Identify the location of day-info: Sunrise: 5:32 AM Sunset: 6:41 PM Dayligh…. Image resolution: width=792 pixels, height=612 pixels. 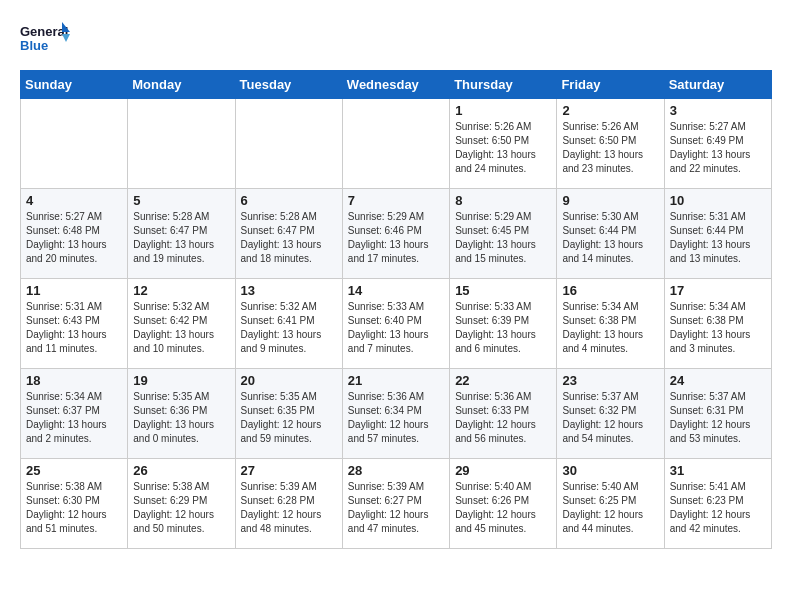
(289, 328).